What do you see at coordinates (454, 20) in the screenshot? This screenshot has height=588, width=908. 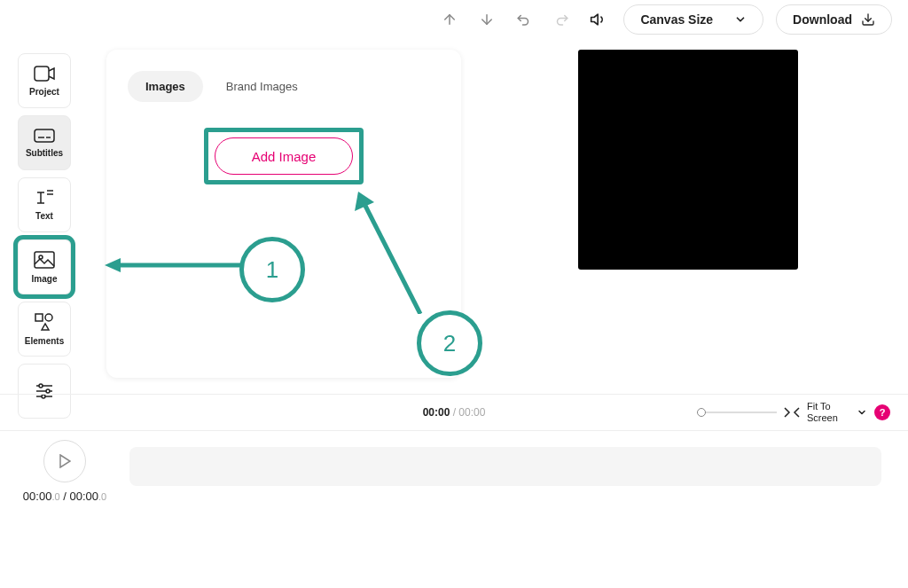 I see `top-bar: Canvas Size Download` at bounding box center [454, 20].